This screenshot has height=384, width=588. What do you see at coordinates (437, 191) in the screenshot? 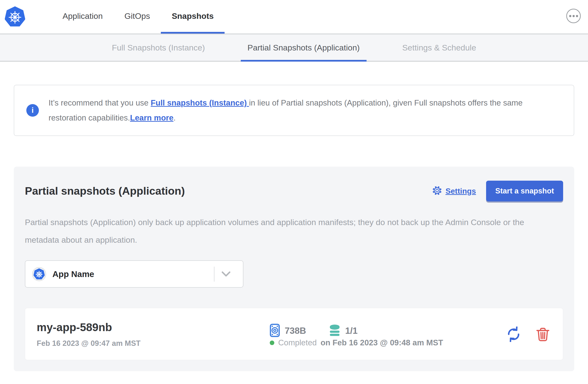
I see `gear-icon` at bounding box center [437, 191].